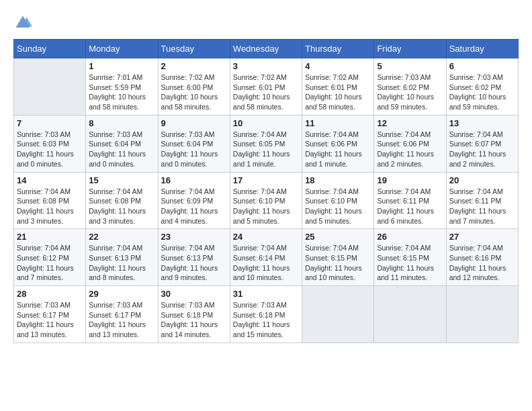 Image resolution: width=532 pixels, height=411 pixels. What do you see at coordinates (187, 201) in the screenshot?
I see `sunset-label: Sunset: 6:09 PM` at bounding box center [187, 201].